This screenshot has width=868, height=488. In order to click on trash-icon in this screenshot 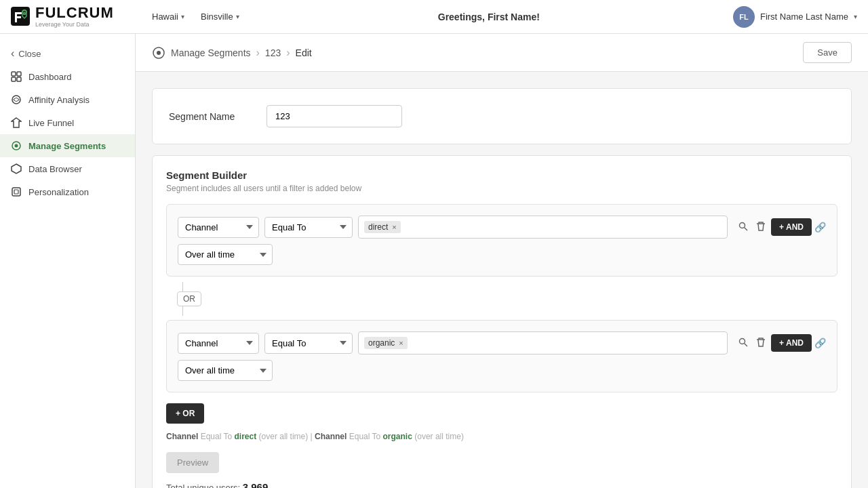, I will do `click(761, 226)`.